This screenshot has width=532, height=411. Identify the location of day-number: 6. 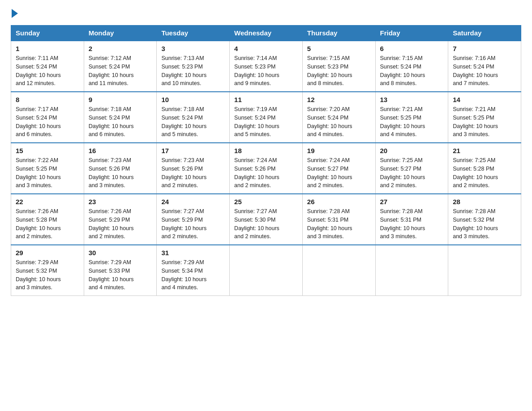
(412, 48).